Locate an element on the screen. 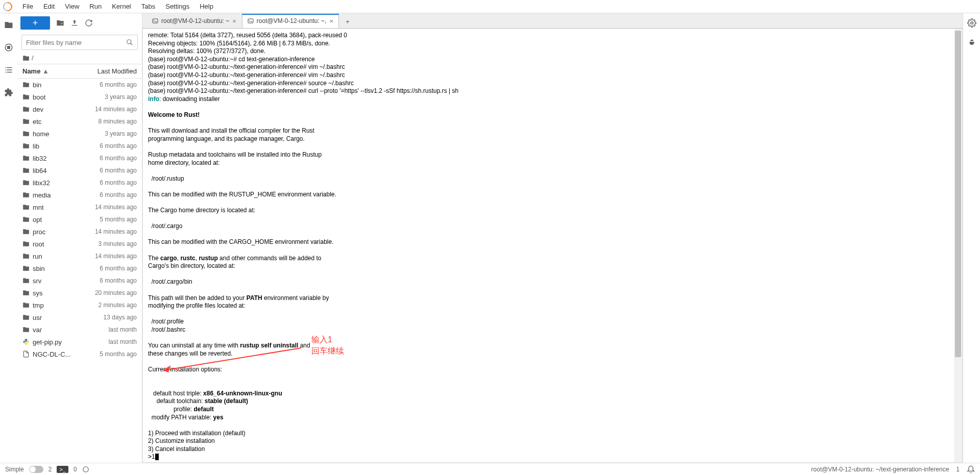 The width and height of the screenshot is (980, 475). annotation-text-2: 回车继续 is located at coordinates (328, 351).